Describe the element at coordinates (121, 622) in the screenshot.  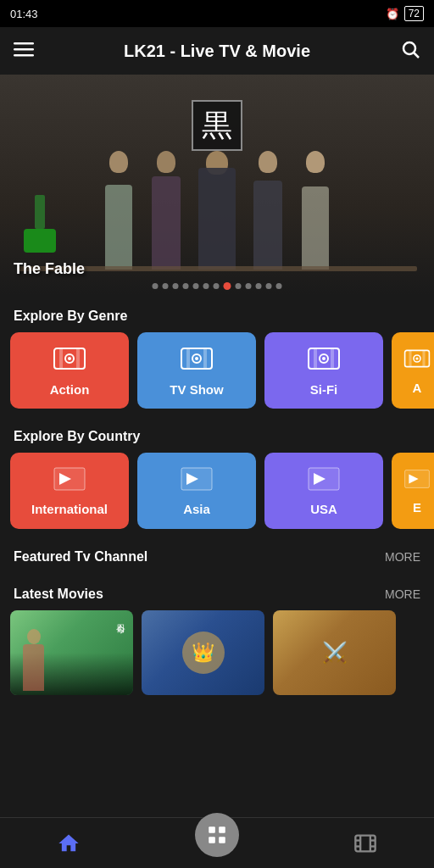
I see `movie1-text: 今日も` at that location.